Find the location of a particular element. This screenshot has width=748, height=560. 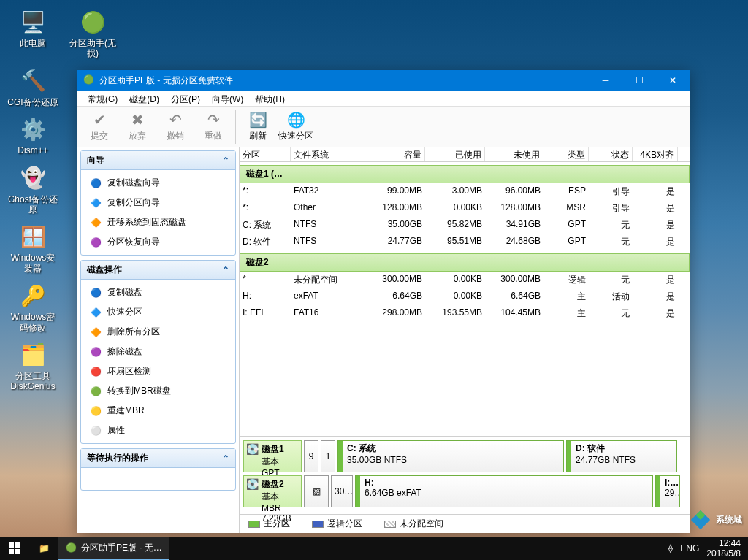

panel-item: 🟣分区恢复向导 is located at coordinates (158, 242).